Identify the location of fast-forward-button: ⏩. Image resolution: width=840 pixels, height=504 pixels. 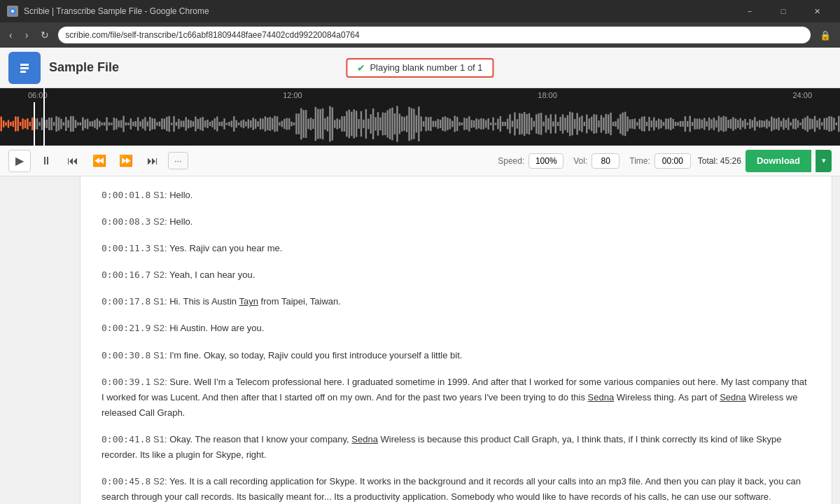
(126, 161).